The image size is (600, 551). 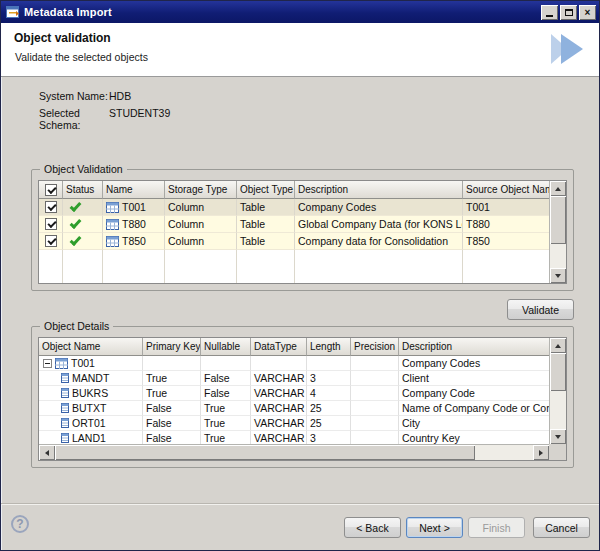 I want to click on back-button: < Back, so click(x=372, y=528).